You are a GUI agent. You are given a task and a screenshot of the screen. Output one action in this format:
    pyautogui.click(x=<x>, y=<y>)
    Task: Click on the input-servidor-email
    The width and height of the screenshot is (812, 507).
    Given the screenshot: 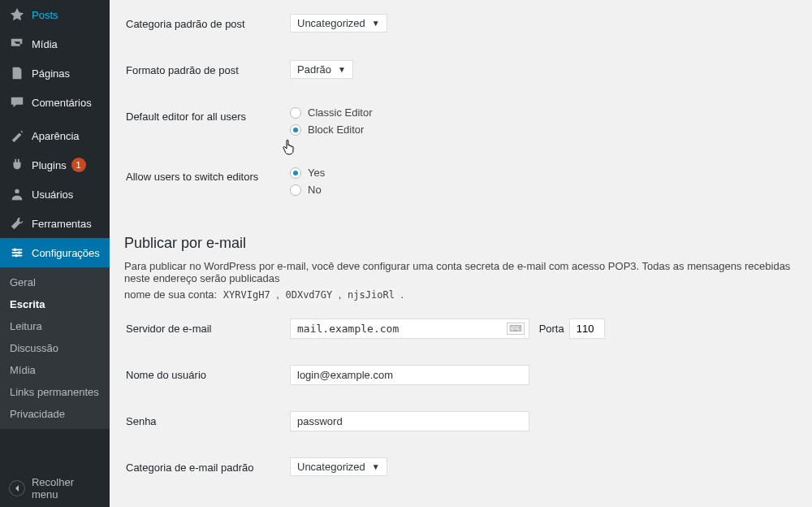 What is the action you would take?
    pyautogui.click(x=409, y=328)
    